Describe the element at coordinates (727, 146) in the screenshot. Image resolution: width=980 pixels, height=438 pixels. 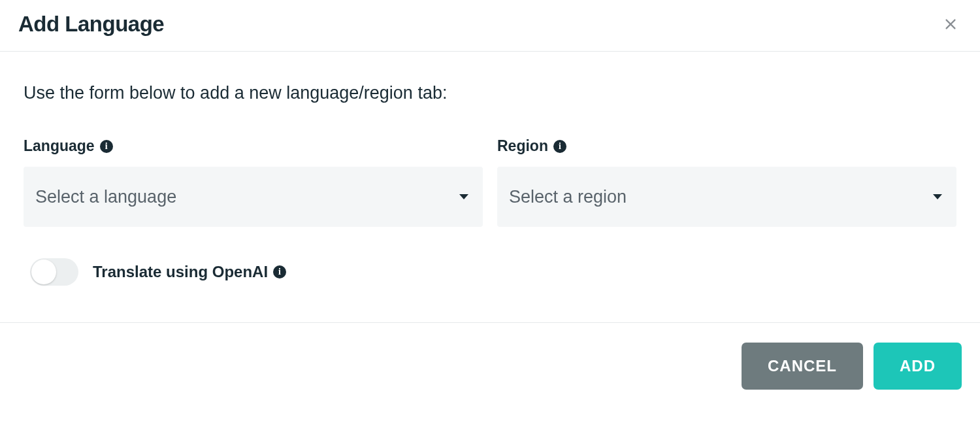
I see `region-label: Region i` at that location.